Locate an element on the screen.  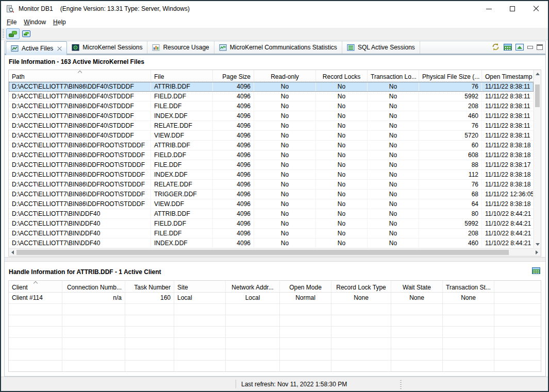
scroll-down-icon is located at coordinates (537, 244).